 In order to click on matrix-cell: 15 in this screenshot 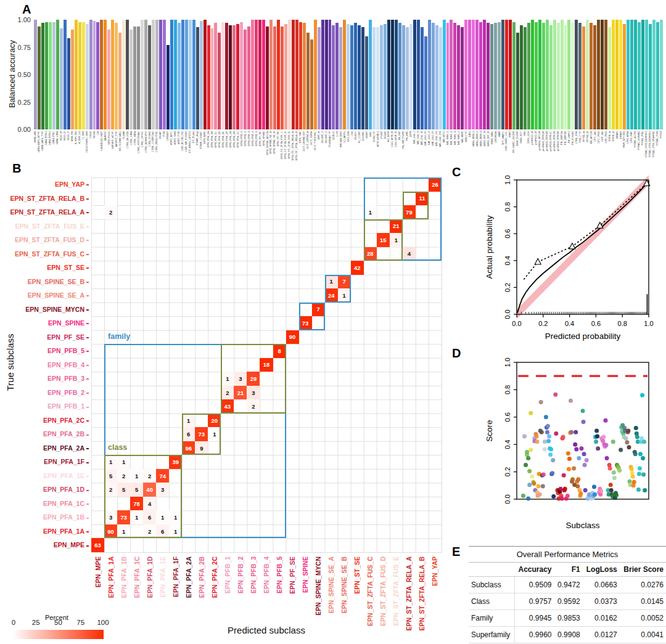, I will do `click(384, 240)`.